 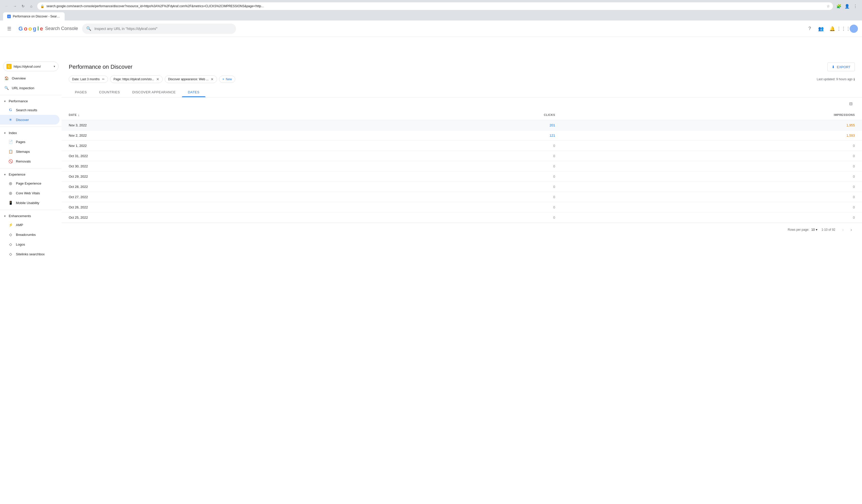 What do you see at coordinates (854, 79) in the screenshot?
I see `info-icon: ℹ` at bounding box center [854, 79].